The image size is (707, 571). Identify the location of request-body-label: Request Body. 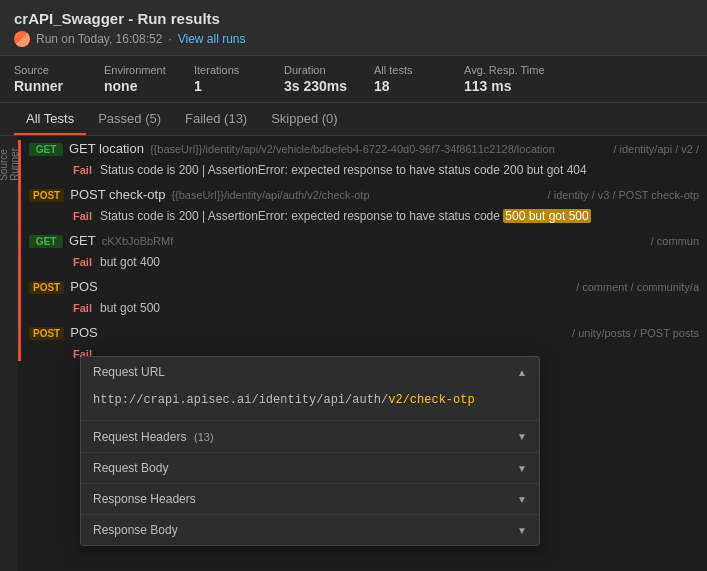
(130, 468).